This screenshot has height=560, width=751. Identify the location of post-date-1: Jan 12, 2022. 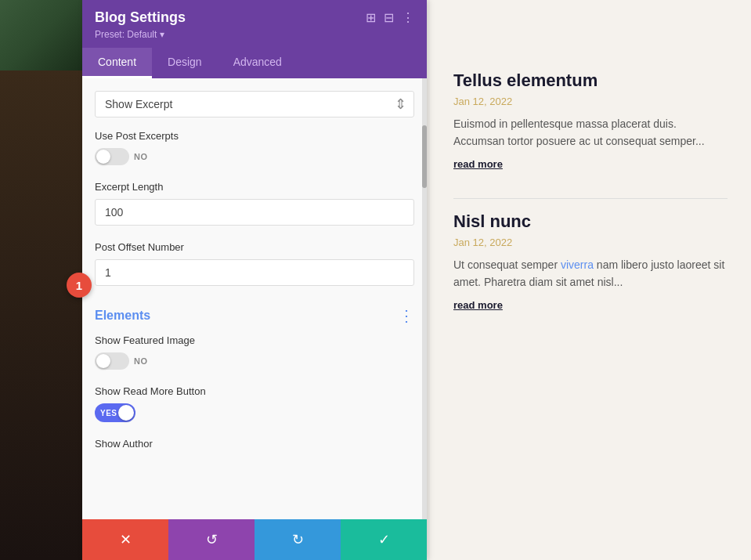
(590, 102).